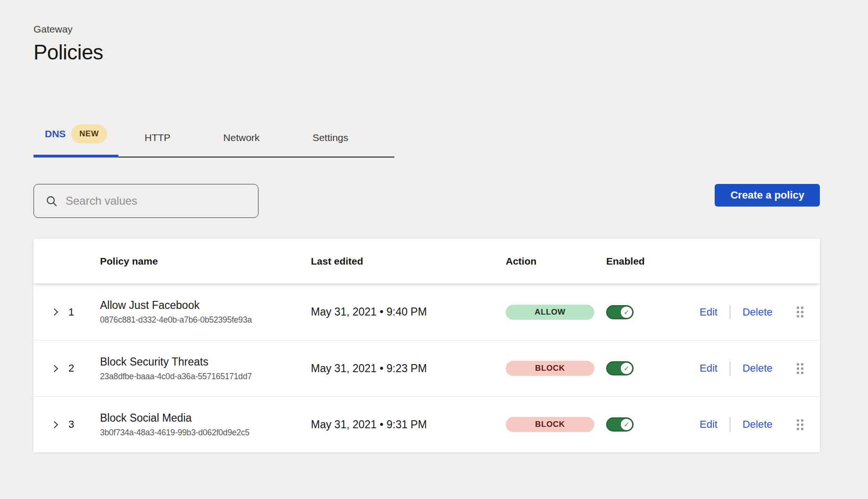 The height and width of the screenshot is (499, 868). What do you see at coordinates (426, 52) in the screenshot?
I see `page-title: Policies` at bounding box center [426, 52].